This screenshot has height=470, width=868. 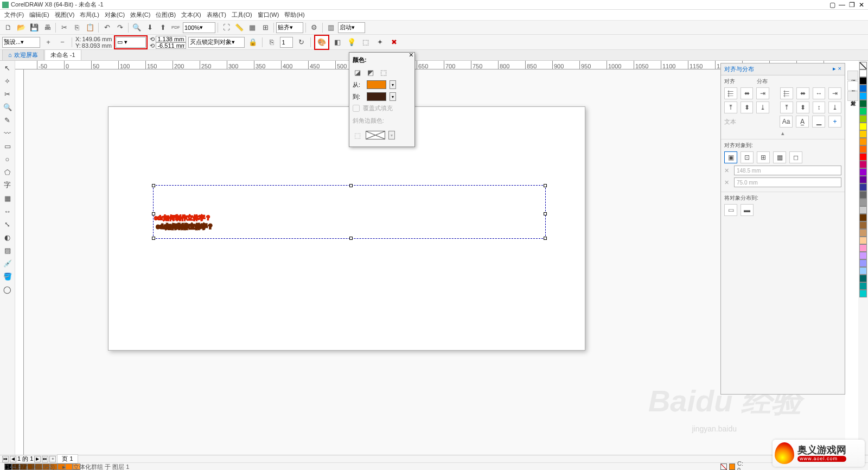 What do you see at coordinates (176, 28) in the screenshot?
I see `pdf-button: PDF` at bounding box center [176, 28].